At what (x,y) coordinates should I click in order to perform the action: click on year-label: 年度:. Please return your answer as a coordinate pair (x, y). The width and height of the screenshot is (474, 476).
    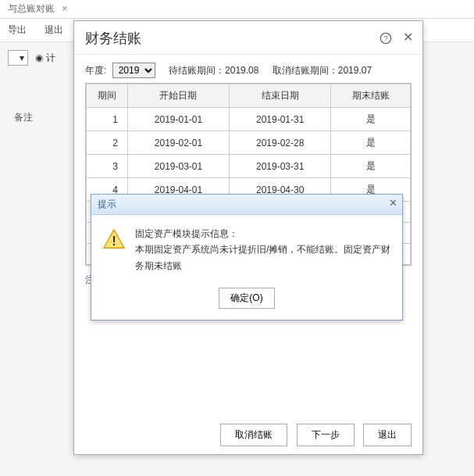
    Looking at the image, I should click on (95, 70).